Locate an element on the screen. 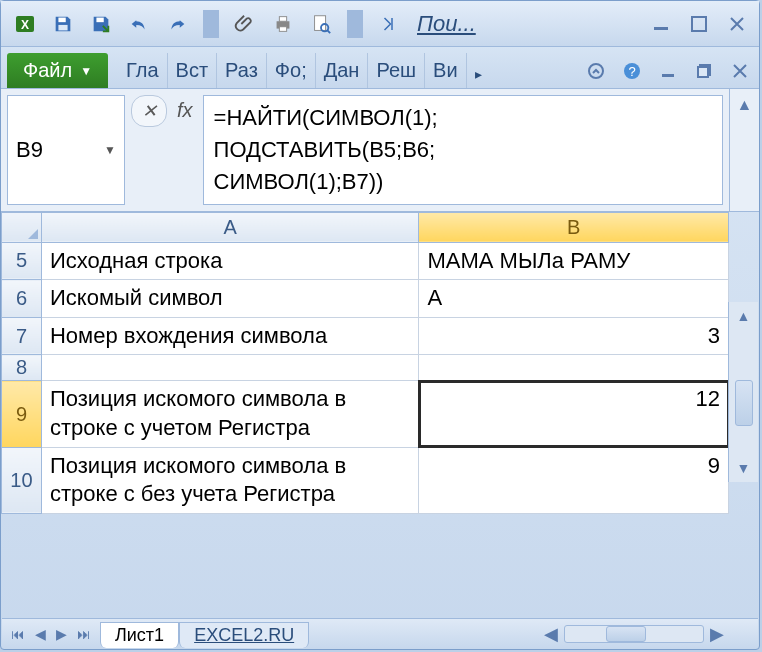  cell: МАМА МЫЛа РАМУ is located at coordinates (574, 261).